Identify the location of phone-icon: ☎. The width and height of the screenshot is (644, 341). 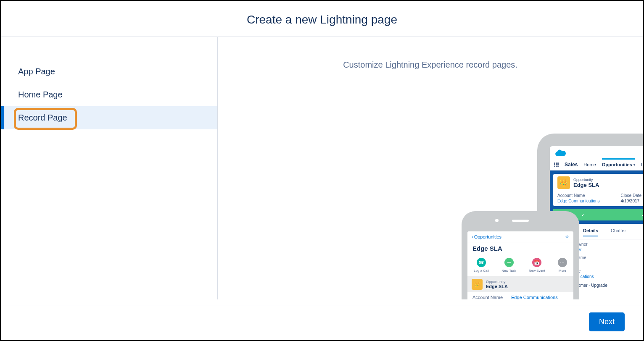
(481, 262).